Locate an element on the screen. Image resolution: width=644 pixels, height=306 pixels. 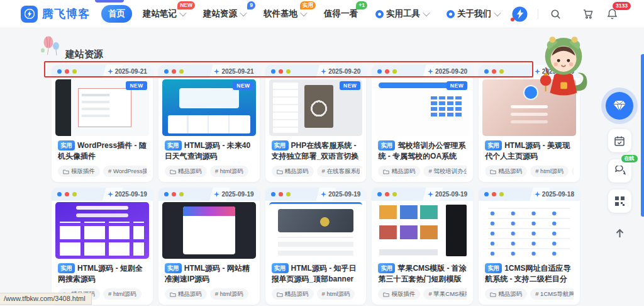
online-status-badge: 在线 is located at coordinates (630, 159).